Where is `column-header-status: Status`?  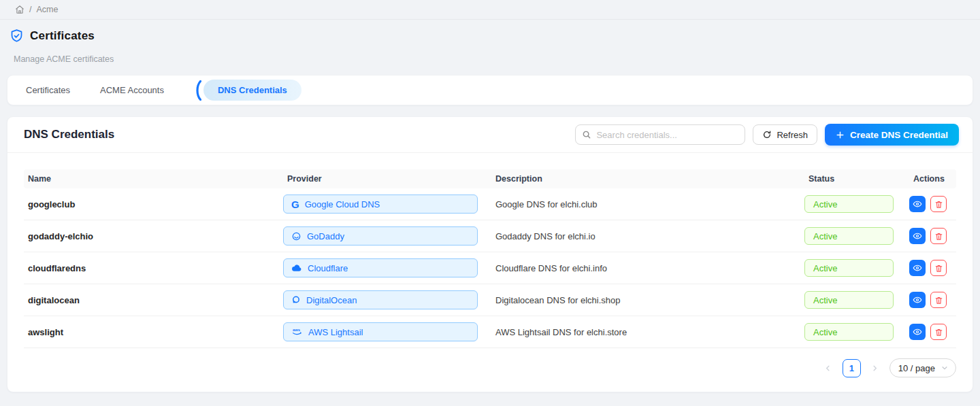 column-header-status: Status is located at coordinates (857, 179).